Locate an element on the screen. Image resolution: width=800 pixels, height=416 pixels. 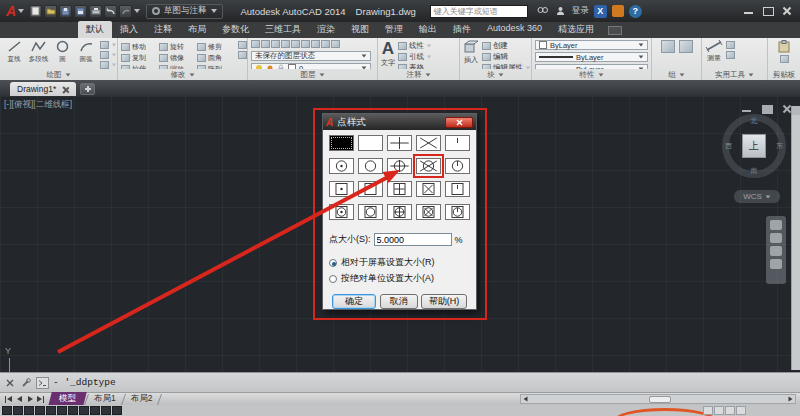
panel-label-modify: 修改 is located at coordinates (182, 74).